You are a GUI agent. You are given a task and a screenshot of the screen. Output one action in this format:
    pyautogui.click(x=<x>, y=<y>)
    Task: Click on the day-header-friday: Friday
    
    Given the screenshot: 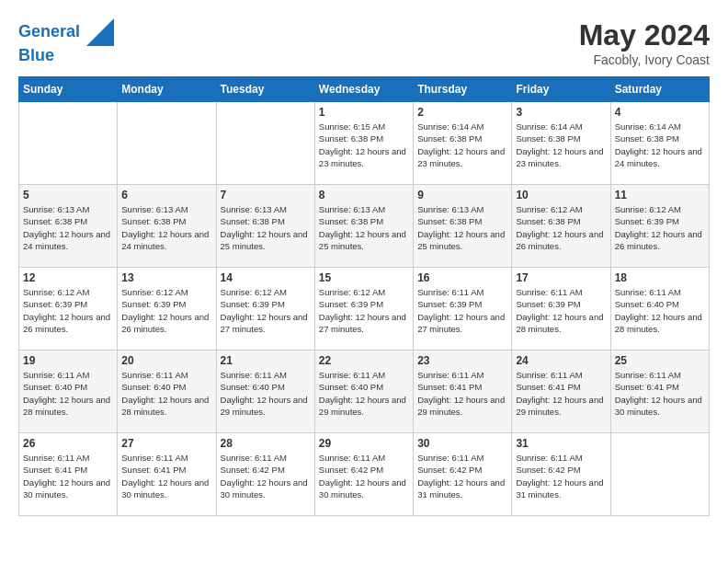 What is the action you would take?
    pyautogui.click(x=561, y=90)
    